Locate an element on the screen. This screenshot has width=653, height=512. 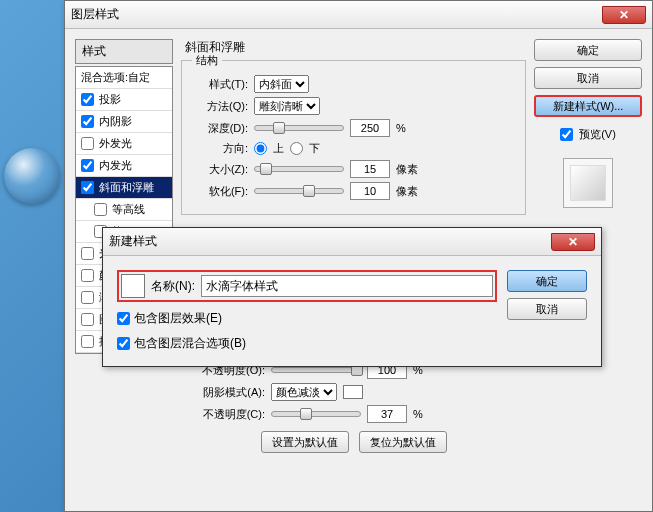
sh-op-label: 不透明度(C): is located at coordinates (223, 414).